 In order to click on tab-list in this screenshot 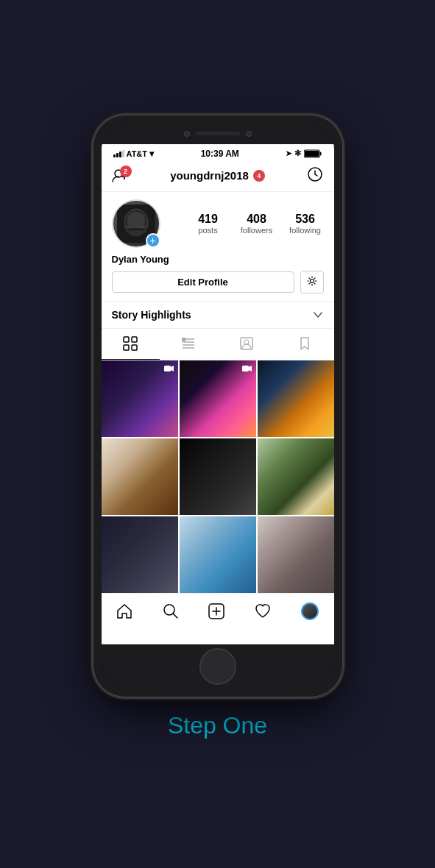, I will do `click(188, 344)`.